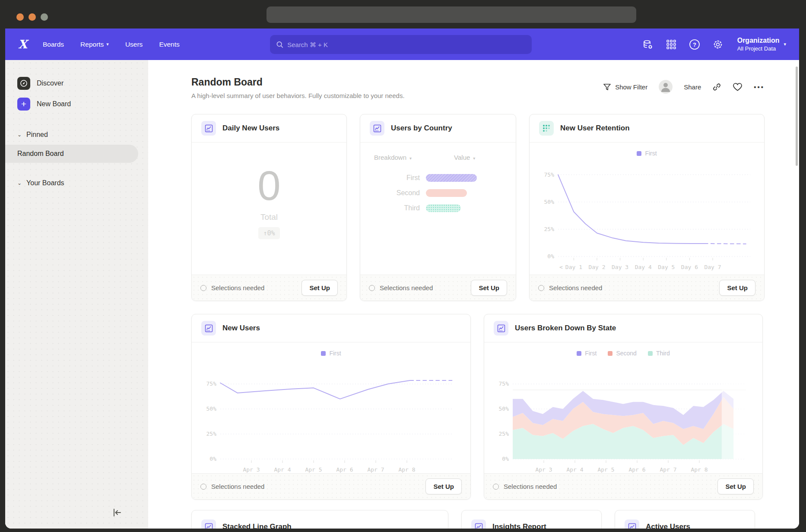 Image resolution: width=806 pixels, height=532 pixels. Describe the element at coordinates (631, 87) in the screenshot. I see `show-filter-label: Show Filter` at that location.